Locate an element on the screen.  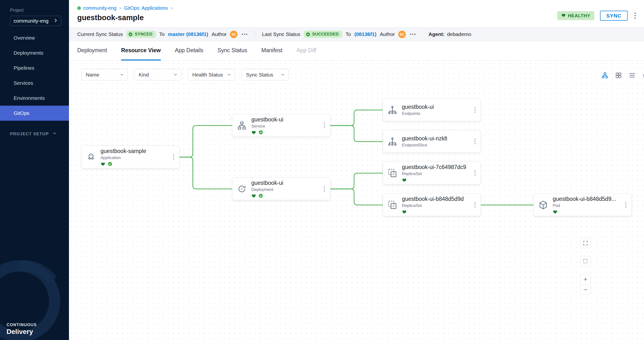
current-revision-link: master (08136f1) is located at coordinates (188, 34).